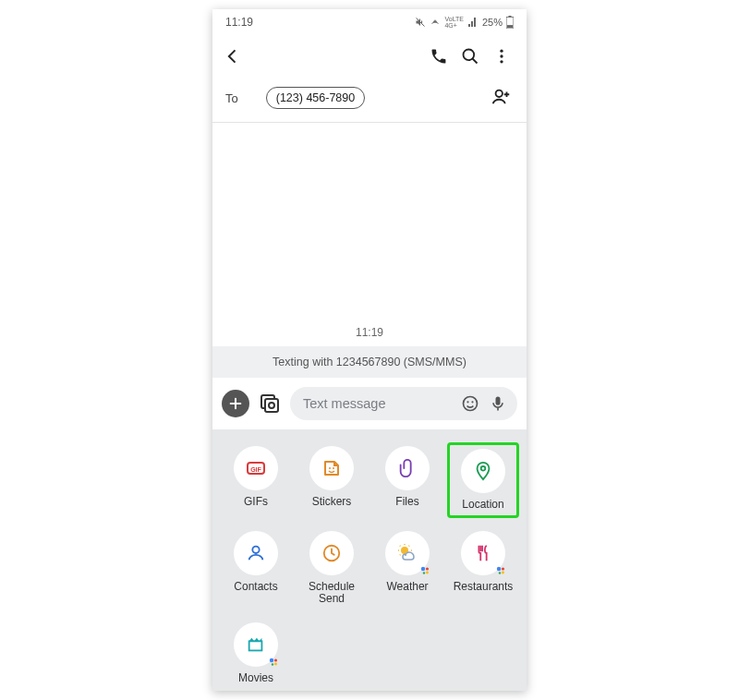 The width and height of the screenshot is (739, 700). I want to click on attachment-schedule-send: Schedule Send, so click(332, 569).